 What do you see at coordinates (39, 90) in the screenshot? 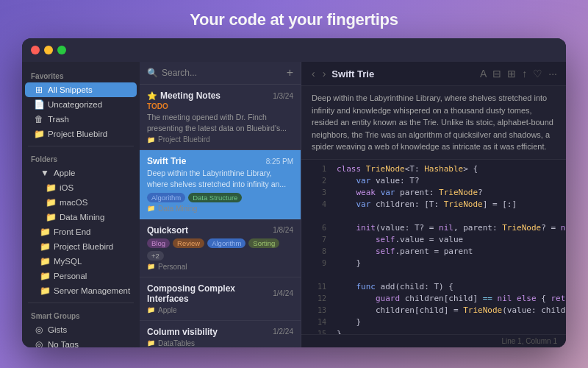
I see `grid-icon: ⊞` at bounding box center [39, 90].